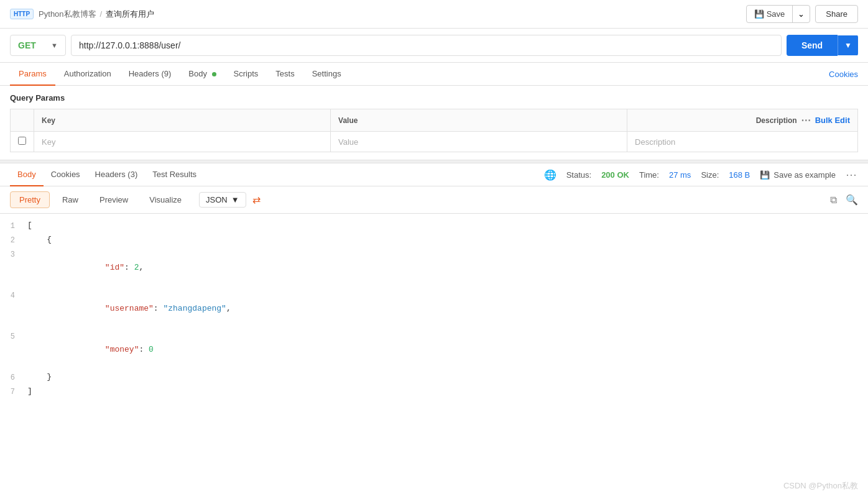 The image size is (868, 494). What do you see at coordinates (759, 14) in the screenshot?
I see `save-icon: 💾` at bounding box center [759, 14].